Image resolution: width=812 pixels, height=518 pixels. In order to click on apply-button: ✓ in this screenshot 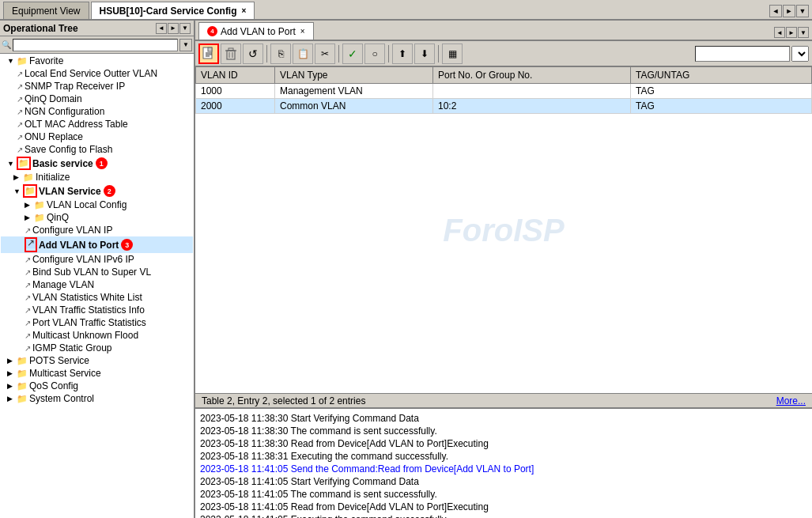, I will do `click(353, 54)`.